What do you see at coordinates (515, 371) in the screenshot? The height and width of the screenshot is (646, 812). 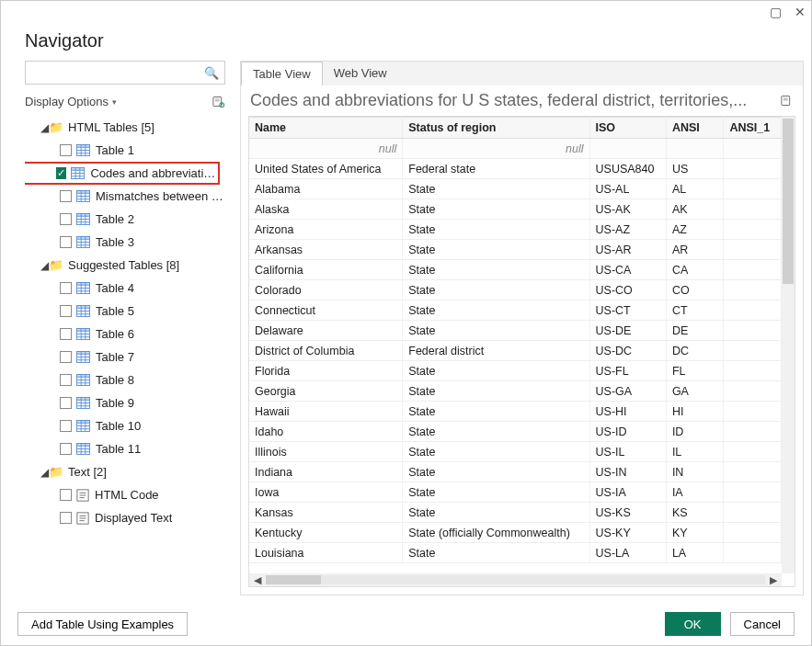 I see `table-row: FloridaStateUS-FLFL` at bounding box center [515, 371].